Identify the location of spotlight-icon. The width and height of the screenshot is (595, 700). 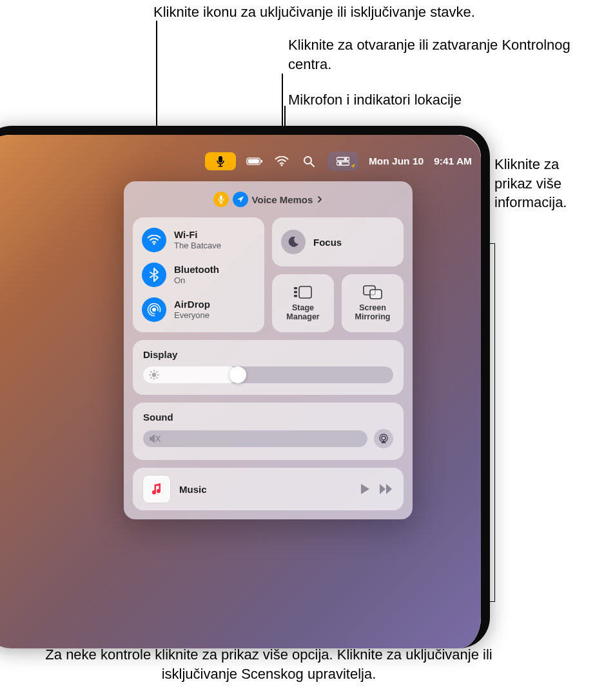
(309, 161).